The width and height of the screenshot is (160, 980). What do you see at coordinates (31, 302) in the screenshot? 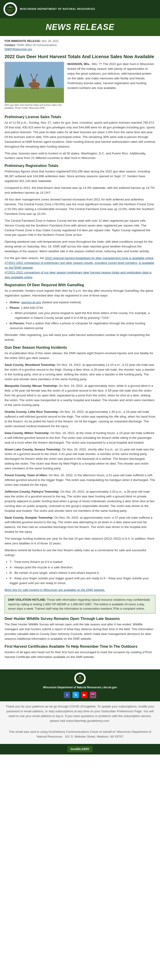
I see `gamreg-online-link: gamreg.wi.gov` at bounding box center [31, 302].